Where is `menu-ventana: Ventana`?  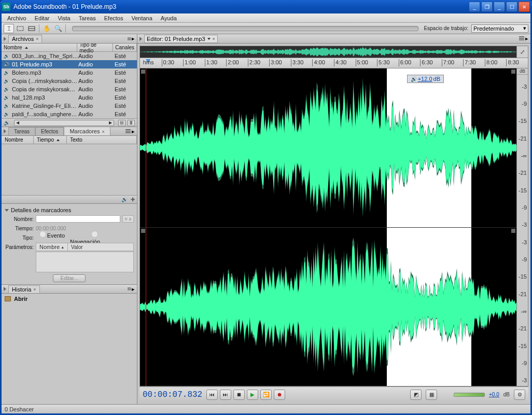 menu-ventana: Ventana is located at coordinates (142, 18).